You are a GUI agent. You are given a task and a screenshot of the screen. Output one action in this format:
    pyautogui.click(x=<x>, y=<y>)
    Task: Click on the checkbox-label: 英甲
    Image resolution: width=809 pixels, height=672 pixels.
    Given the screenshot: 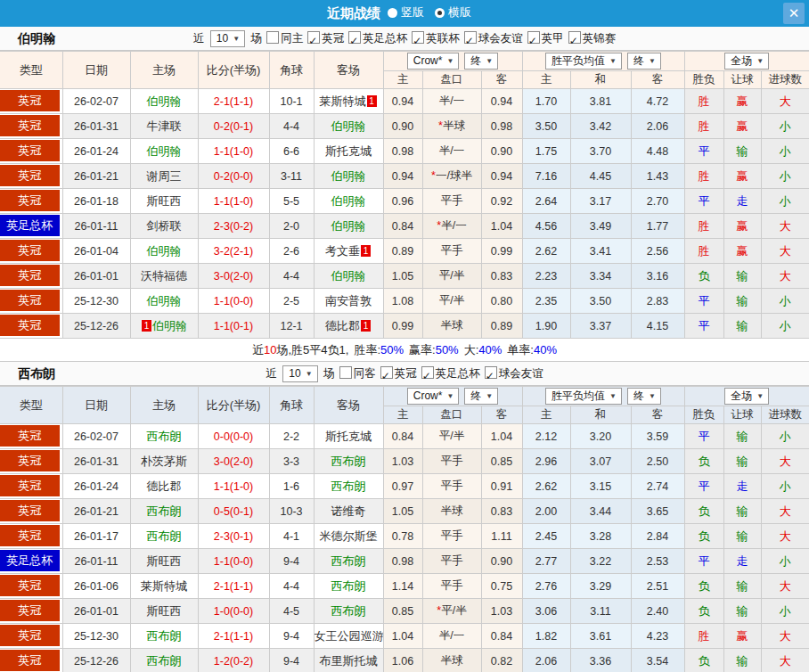 What is the action you would take?
    pyautogui.click(x=552, y=38)
    